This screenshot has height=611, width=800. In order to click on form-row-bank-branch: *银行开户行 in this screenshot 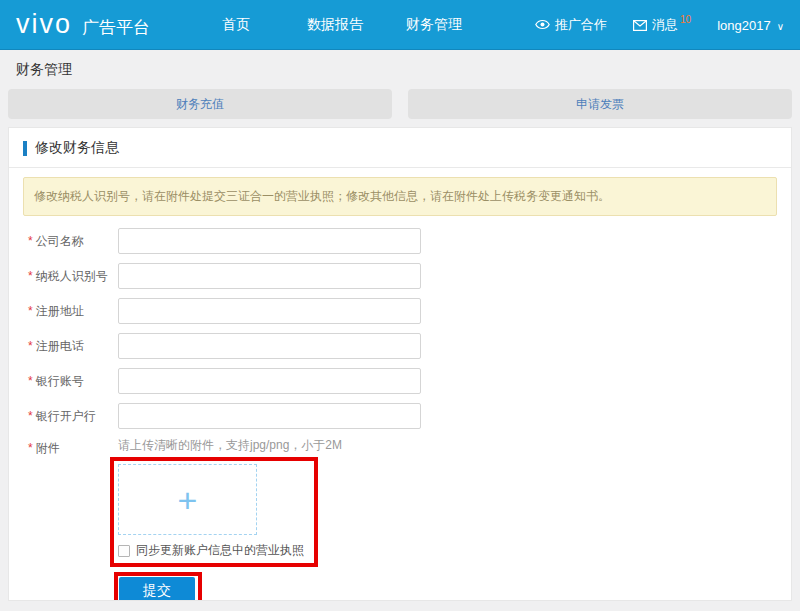, I will do `click(410, 416)`.